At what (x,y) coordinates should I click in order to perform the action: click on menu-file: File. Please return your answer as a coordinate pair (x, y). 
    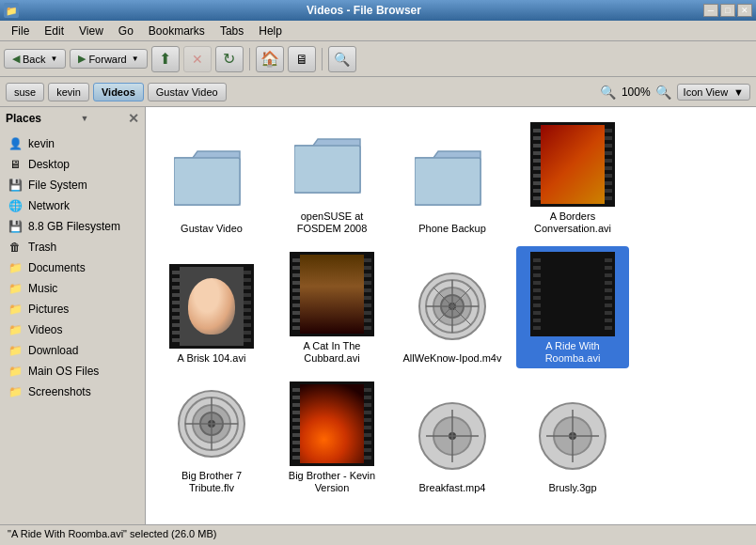
    Looking at the image, I should click on (21, 31).